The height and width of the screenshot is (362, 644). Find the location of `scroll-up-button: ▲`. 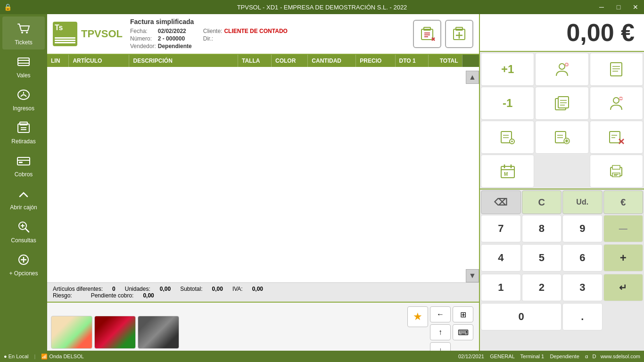

scroll-up-button: ▲ is located at coordinates (472, 77).